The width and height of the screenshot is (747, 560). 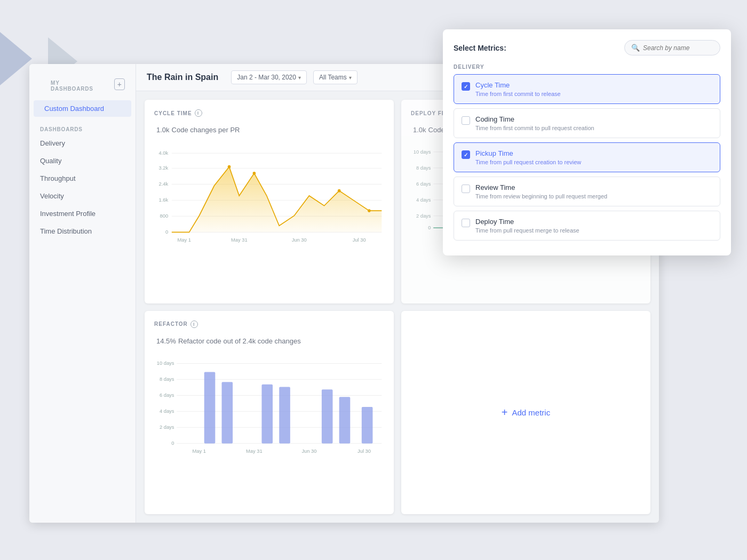 I want to click on coding-time-option-name: Coding Time, so click(x=535, y=119).